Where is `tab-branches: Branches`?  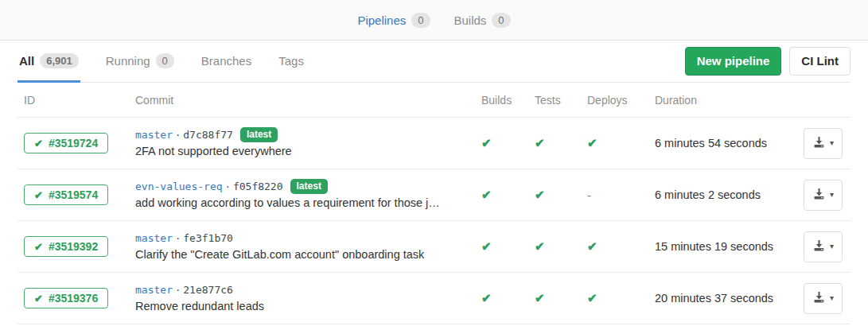
tab-branches: Branches is located at coordinates (226, 62).